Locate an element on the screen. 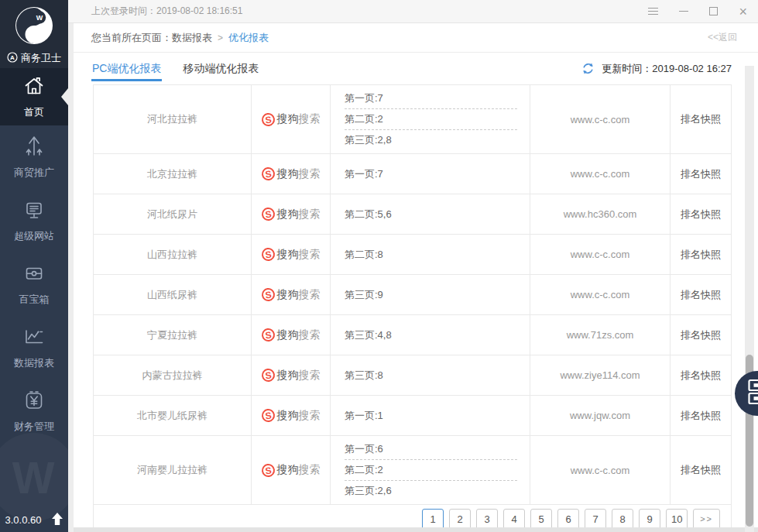  page-rank: 第二页:5,6 is located at coordinates (430, 215).